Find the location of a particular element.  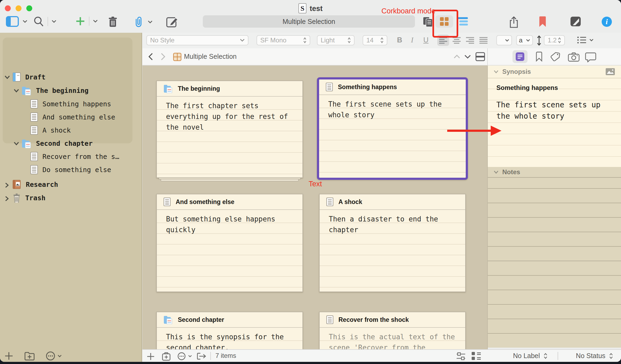

inspector-info-button: i is located at coordinates (607, 22).